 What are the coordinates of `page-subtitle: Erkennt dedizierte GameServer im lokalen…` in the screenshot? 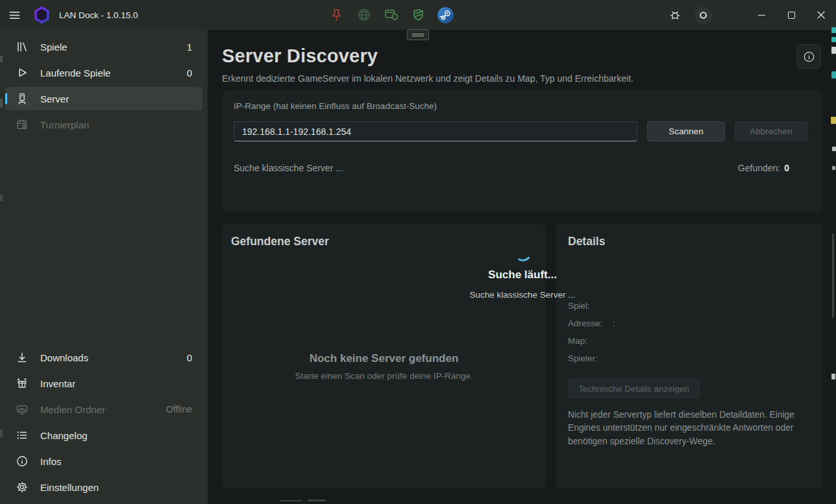 It's located at (428, 78).